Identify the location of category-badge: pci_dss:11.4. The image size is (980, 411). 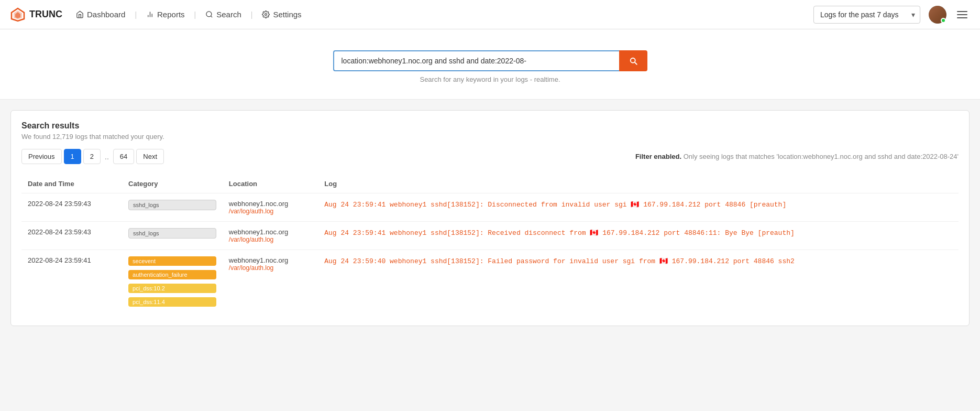
(172, 302).